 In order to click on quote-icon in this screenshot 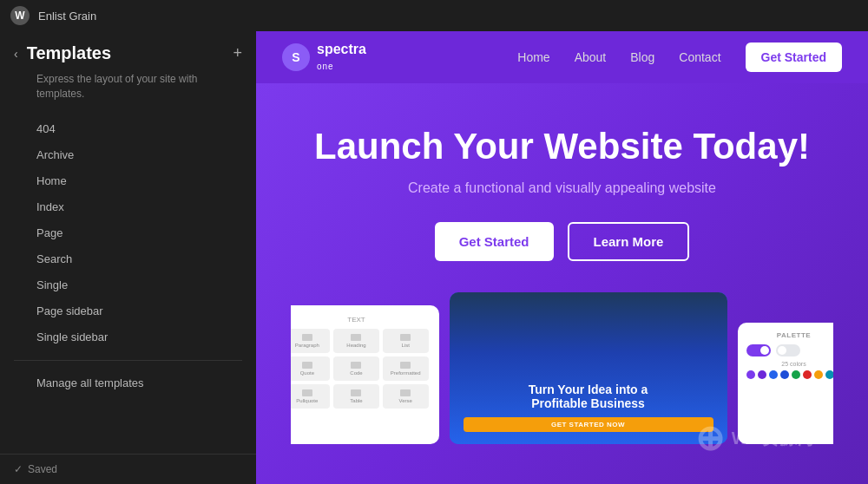, I will do `click(307, 365)`.